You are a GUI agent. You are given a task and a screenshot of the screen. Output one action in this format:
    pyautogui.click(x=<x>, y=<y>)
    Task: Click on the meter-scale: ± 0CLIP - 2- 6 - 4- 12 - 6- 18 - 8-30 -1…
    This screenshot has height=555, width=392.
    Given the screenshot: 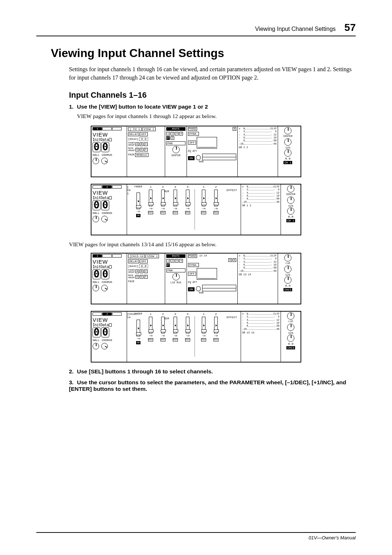 What is the action you would take?
    pyautogui.click(x=258, y=136)
    